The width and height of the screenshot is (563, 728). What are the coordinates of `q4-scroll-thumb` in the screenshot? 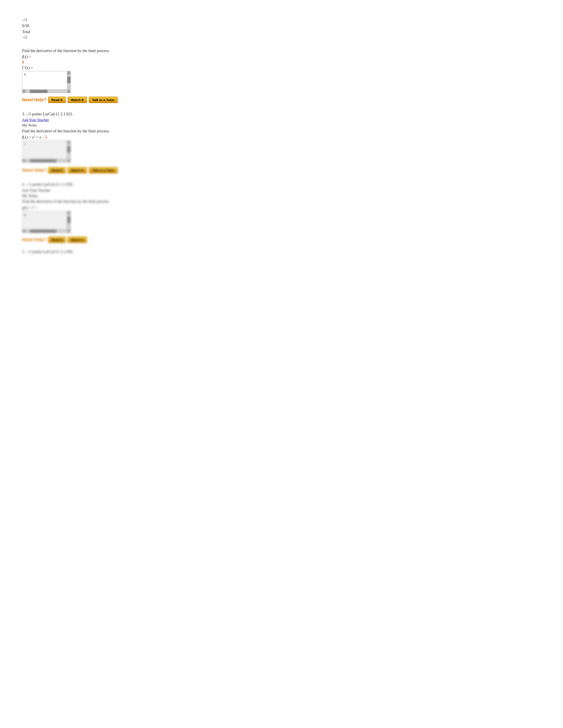 It's located at (69, 220).